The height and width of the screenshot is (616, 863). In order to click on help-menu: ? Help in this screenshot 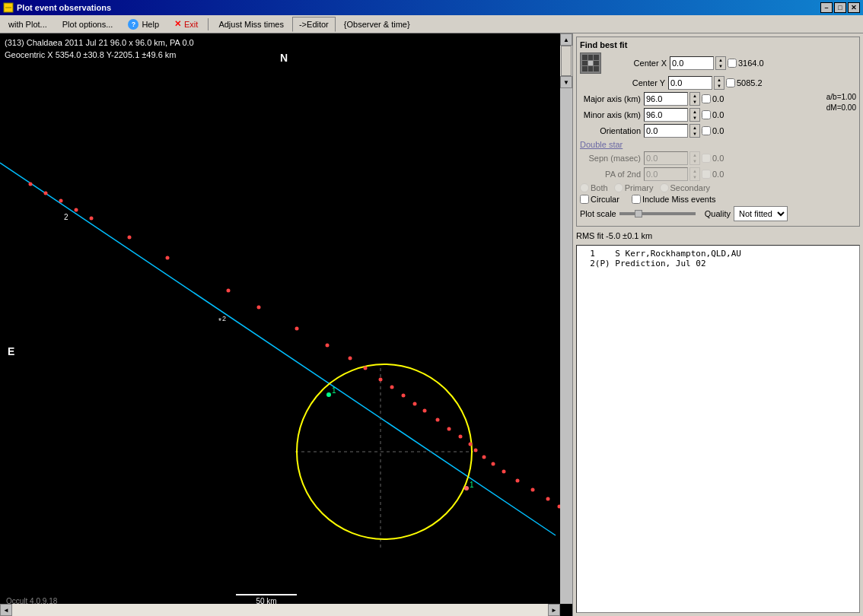, I will do `click(143, 24)`.